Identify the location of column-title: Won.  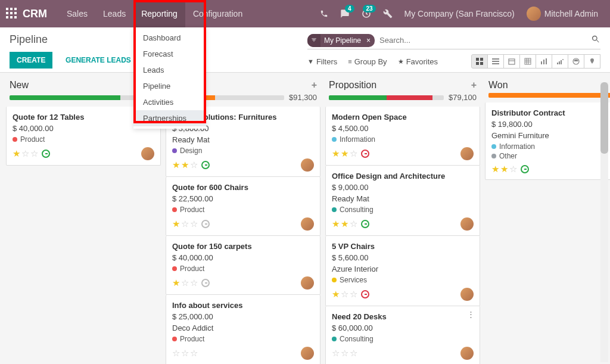
(549, 85).